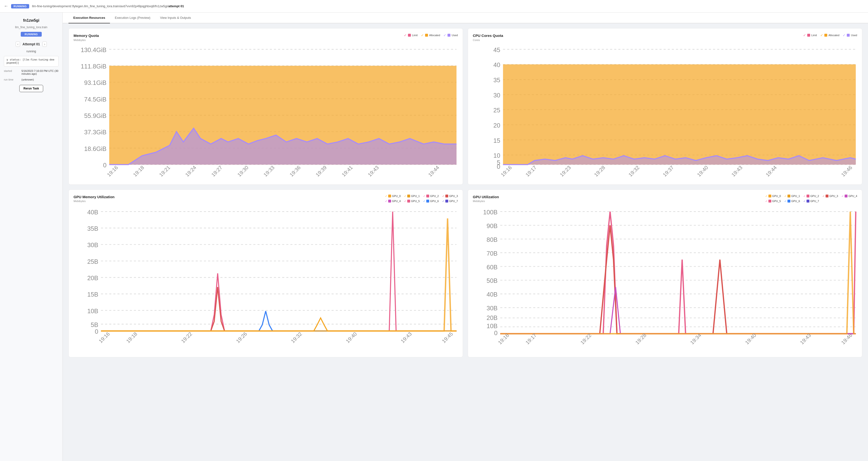 The height and width of the screenshot is (461, 868). What do you see at coordinates (31, 72) in the screenshot?
I see `started-row: started 5/16/2023 7:16:03 PM UTC (30 min…` at bounding box center [31, 72].